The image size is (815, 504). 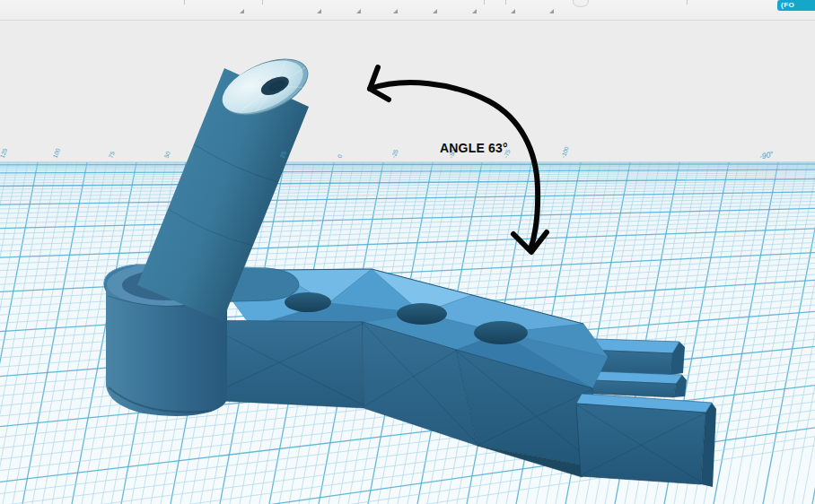 What do you see at coordinates (646, 440) in the screenshot?
I see `model-finger-front` at bounding box center [646, 440].